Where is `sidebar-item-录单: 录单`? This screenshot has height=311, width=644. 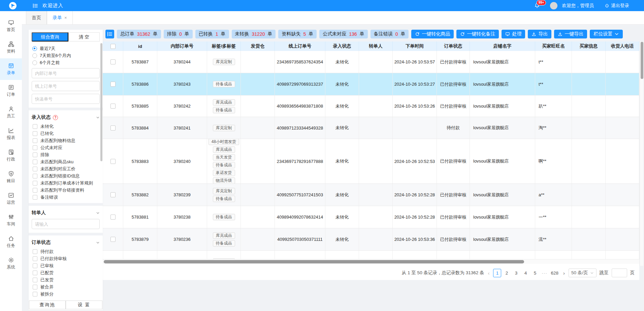 sidebar-item-录单: 录单 is located at coordinates (11, 69).